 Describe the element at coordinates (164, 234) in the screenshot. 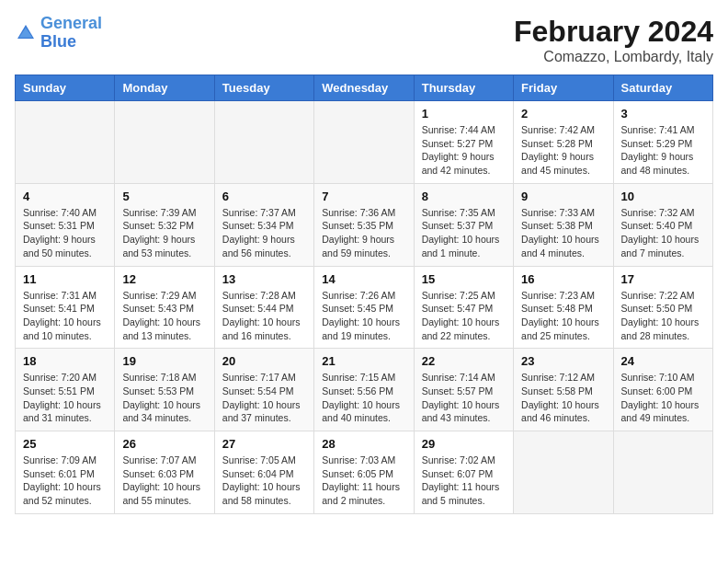

I see `day-info: Sunrise: 7:39 AMSunset: 5:32 PMDaylight:…` at that location.